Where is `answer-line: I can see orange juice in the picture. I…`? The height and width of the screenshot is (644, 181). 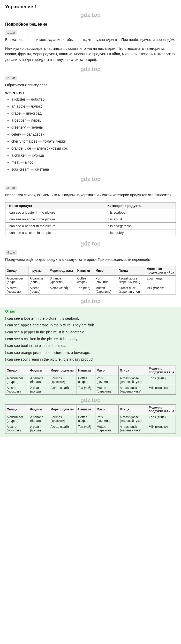
answer-line: I can see orange juice in the picture. I… is located at coordinates (90, 353).